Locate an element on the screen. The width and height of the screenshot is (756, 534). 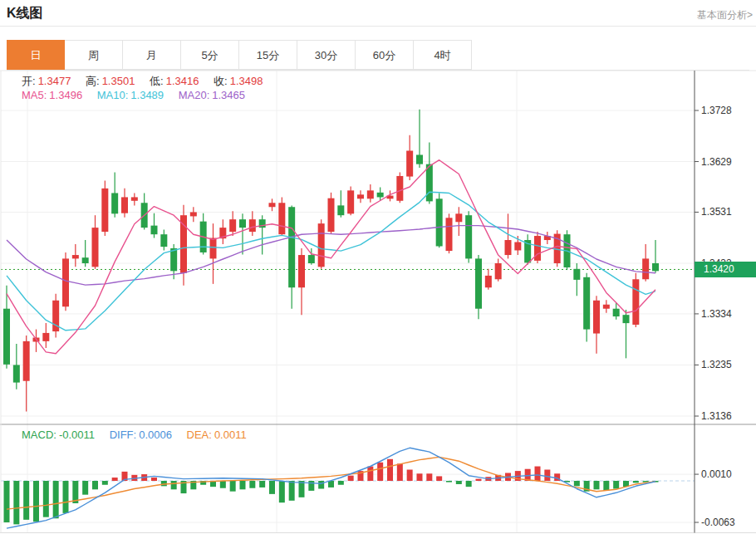
tab-60min: 60分 is located at coordinates (385, 55).